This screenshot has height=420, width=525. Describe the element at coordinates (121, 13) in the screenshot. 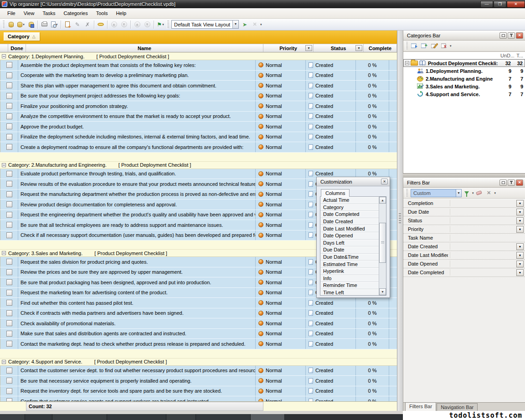

I see `menu-help: Help` at that location.